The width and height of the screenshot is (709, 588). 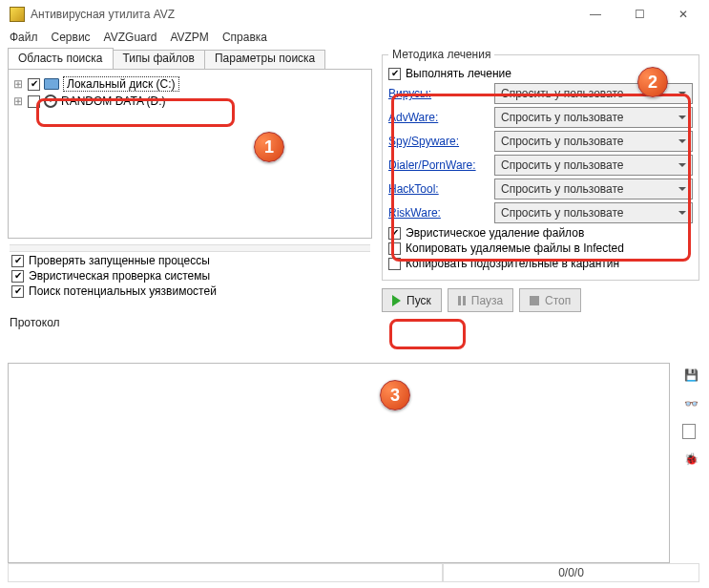 I want to click on tab-file-types: Типы файлов, so click(x=158, y=60).